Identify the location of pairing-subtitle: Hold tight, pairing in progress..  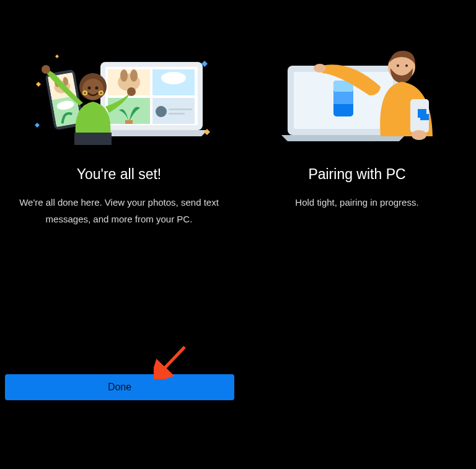
(357, 202).